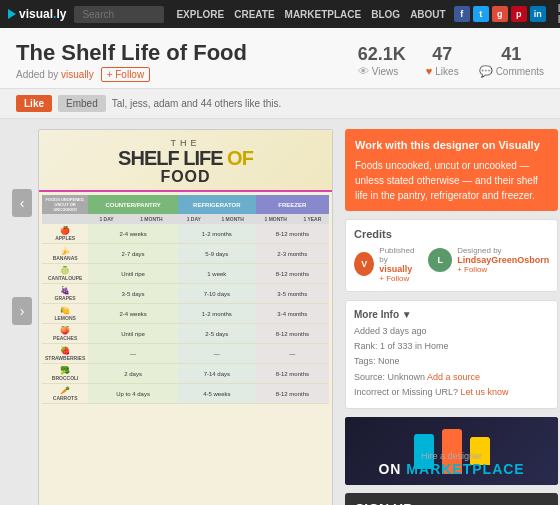 This screenshot has width=560, height=505. What do you see at coordinates (442, 71) in the screenshot?
I see `likes-label: ♥ Likes` at bounding box center [442, 71].